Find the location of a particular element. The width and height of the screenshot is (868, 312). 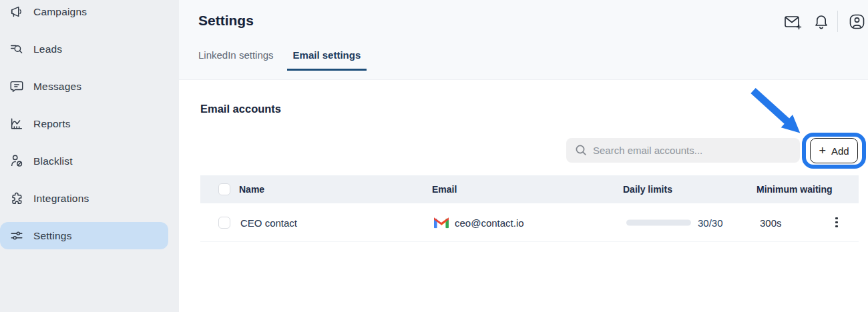

tab-linkedin-settings: LinkedIn settings is located at coordinates (236, 60).